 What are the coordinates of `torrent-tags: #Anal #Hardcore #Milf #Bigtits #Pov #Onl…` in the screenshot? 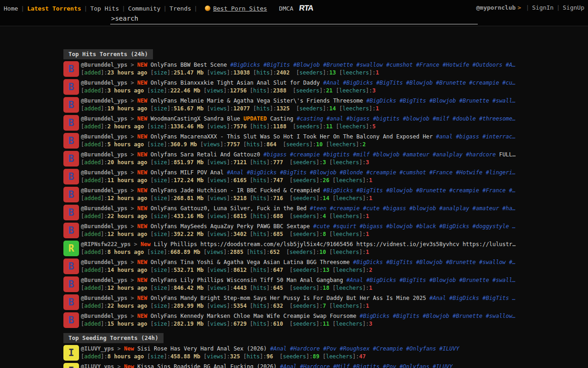 It's located at (367, 366).